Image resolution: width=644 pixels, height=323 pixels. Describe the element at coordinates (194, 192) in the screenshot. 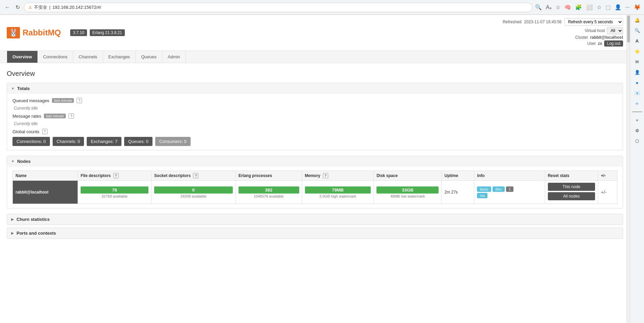

I see `socket-descriptors-cell: 0 29399 available` at that location.